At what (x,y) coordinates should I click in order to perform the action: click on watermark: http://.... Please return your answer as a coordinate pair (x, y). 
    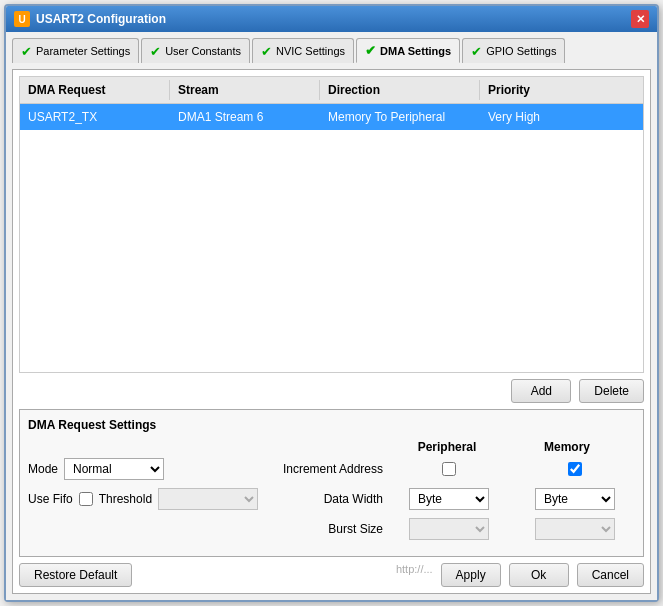
    Looking at the image, I should click on (414, 575).